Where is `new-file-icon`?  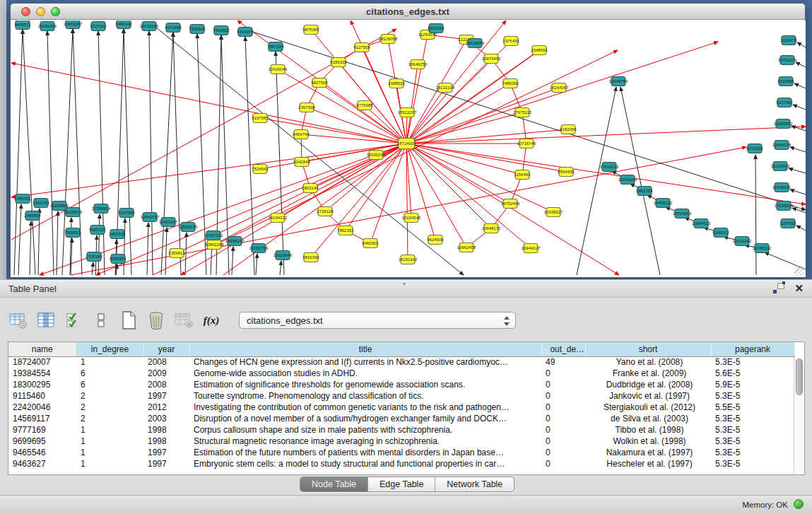 new-file-icon is located at coordinates (129, 320).